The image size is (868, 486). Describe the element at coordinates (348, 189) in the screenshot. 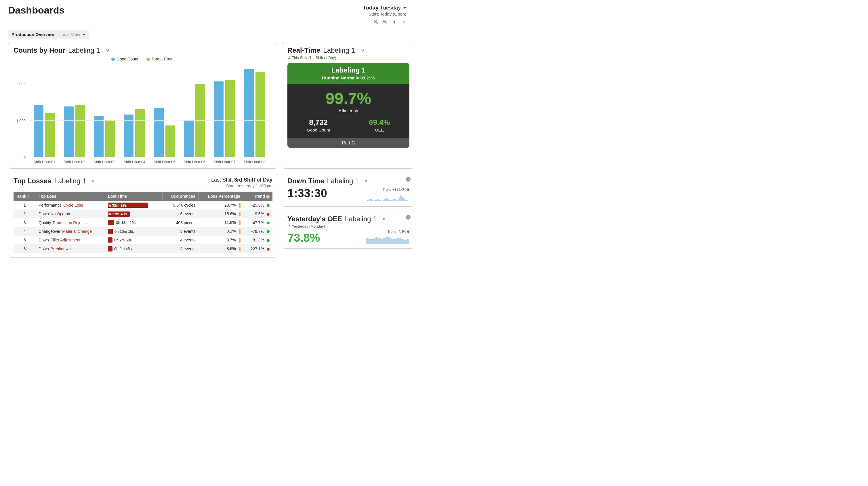

I see `down-time-panel: i Down Time Labeling 1 1:33:30 Trend +12…` at that location.